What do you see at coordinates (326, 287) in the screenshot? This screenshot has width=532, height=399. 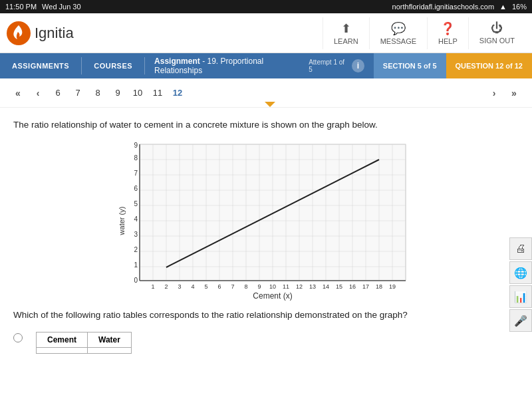 I see `svg-text: 14` at bounding box center [326, 287].